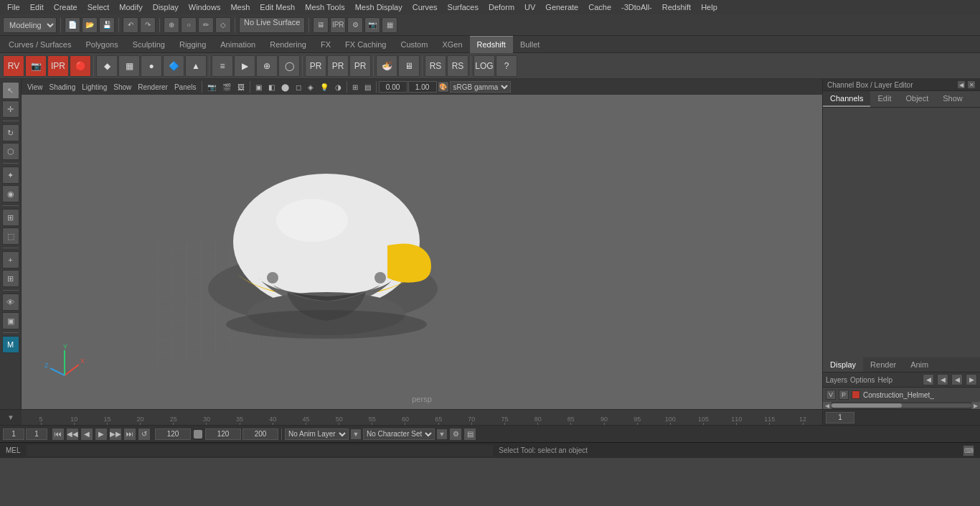 This screenshot has width=980, height=506. I want to click on tab-redshift: Redshift, so click(491, 44).